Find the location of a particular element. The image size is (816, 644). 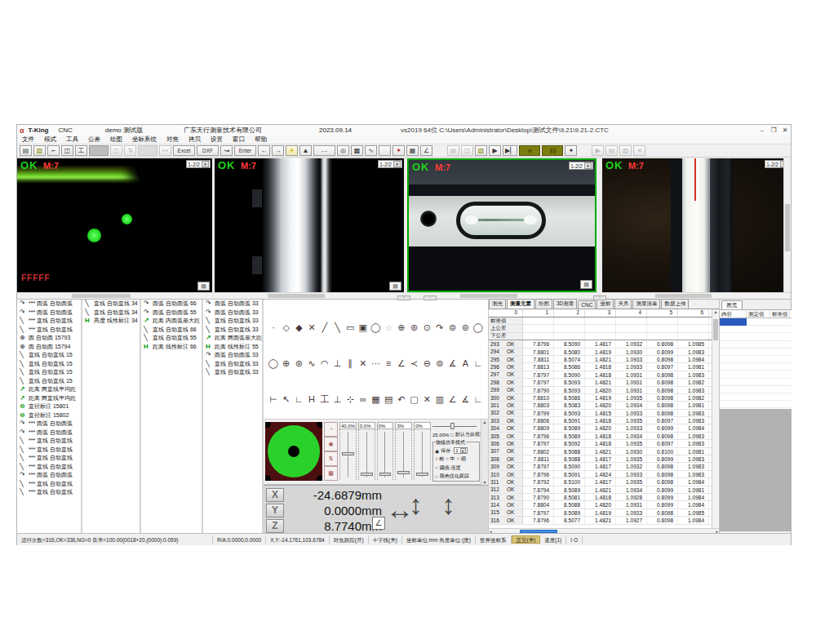

feature-item: ⊖ 直径标注 15801 is located at coordinates (49, 406).